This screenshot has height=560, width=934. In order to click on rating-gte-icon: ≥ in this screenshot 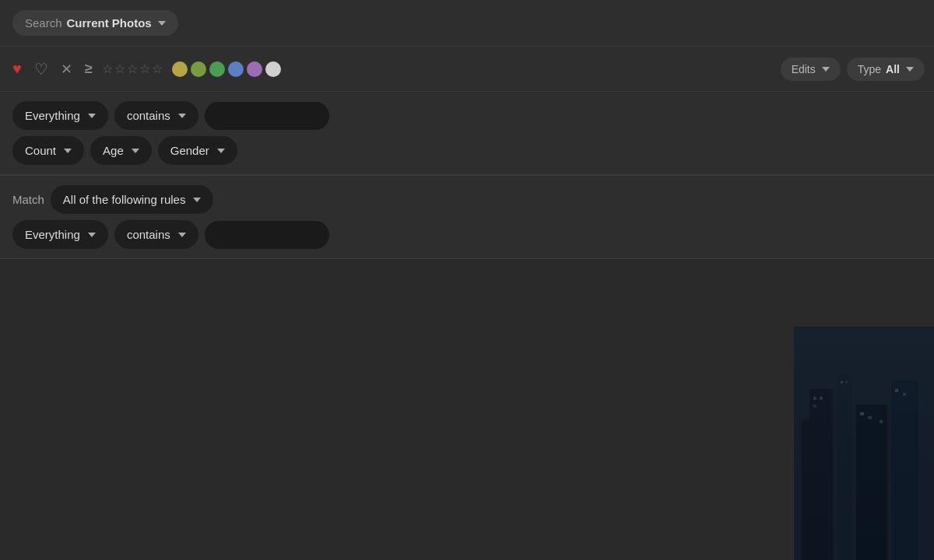, I will do `click(89, 68)`.